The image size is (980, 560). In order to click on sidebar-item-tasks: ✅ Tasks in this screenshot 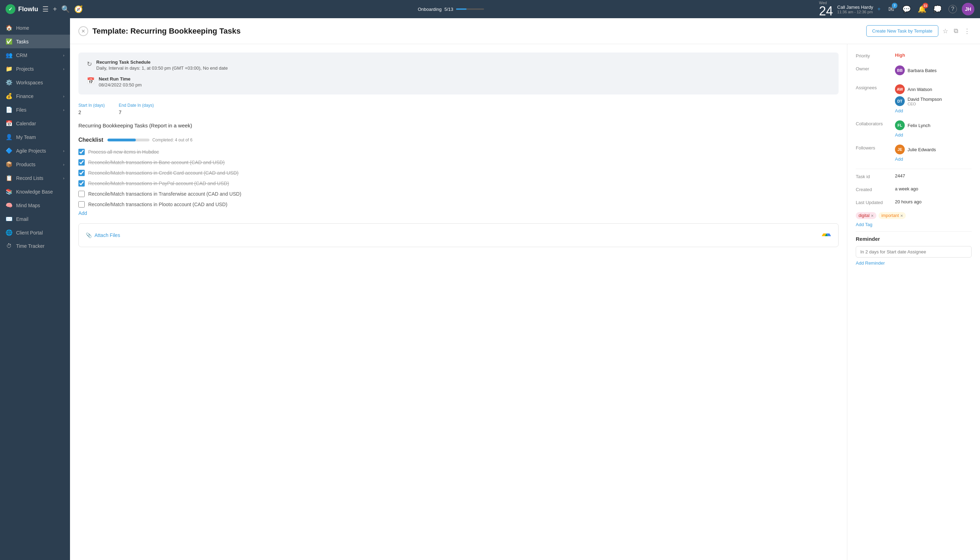, I will do `click(35, 42)`.